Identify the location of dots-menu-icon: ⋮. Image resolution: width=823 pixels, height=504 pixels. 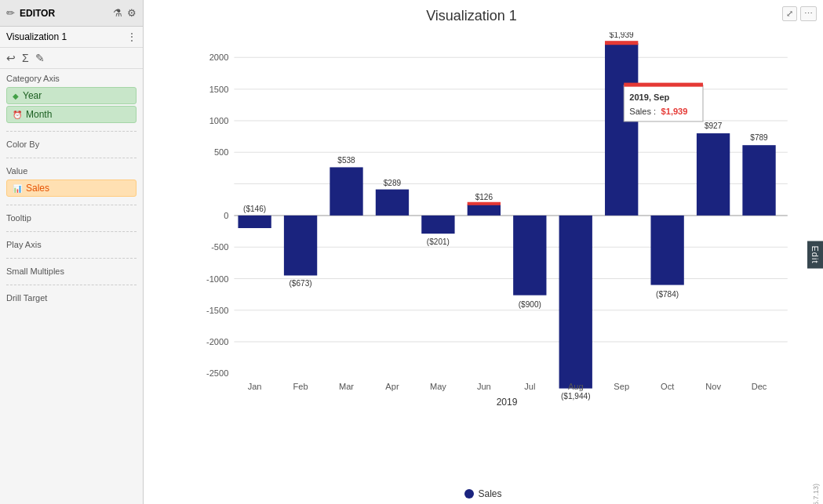
(132, 37).